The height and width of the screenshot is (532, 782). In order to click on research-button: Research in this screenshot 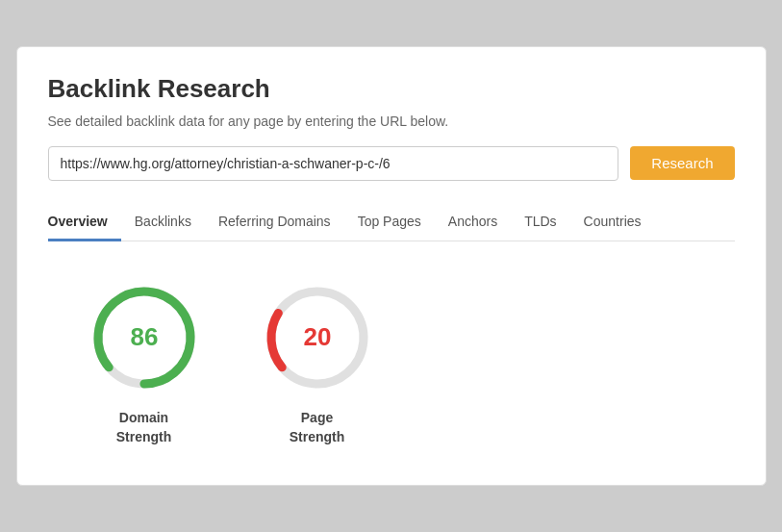, I will do `click(682, 164)`.